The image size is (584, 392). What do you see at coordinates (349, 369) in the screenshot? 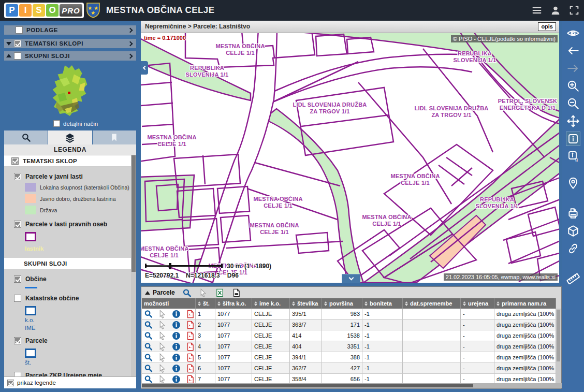
I see `table-row: 61077CELJE362/7427-1-druga zemljišča (10…` at bounding box center [349, 369].